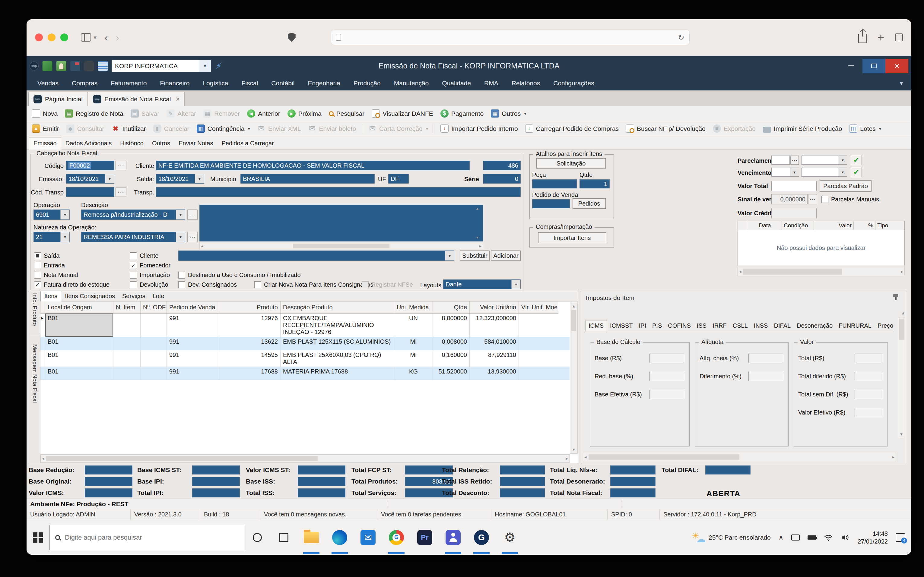 The image size is (924, 577). I want to click on nova-button: Nova, so click(45, 114).